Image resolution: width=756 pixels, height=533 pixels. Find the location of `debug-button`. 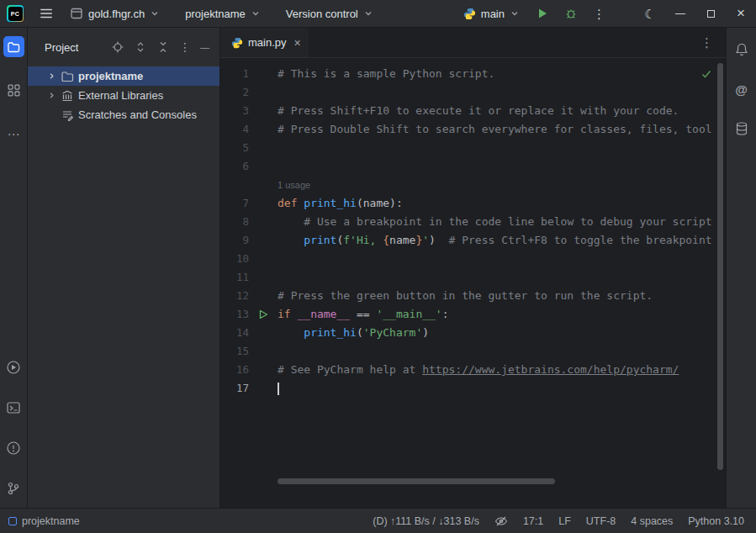

debug-button is located at coordinates (571, 13).